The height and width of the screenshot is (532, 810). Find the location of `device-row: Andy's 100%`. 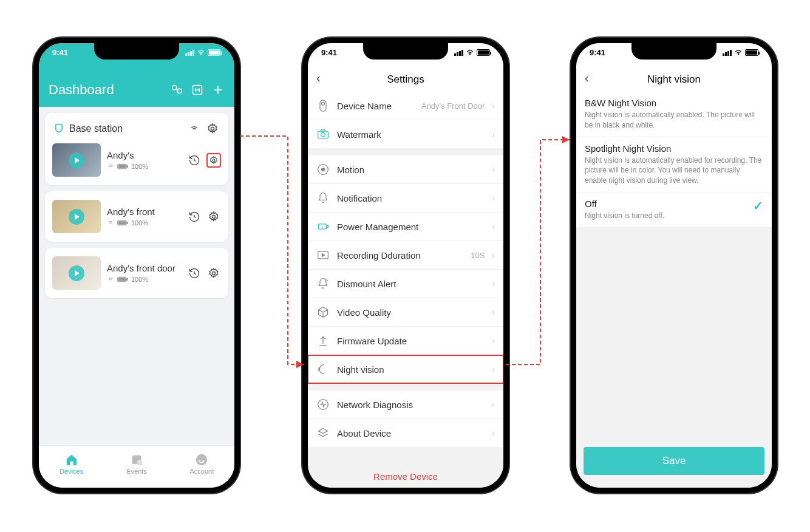

device-row: Andy's 100% is located at coordinates (137, 160).